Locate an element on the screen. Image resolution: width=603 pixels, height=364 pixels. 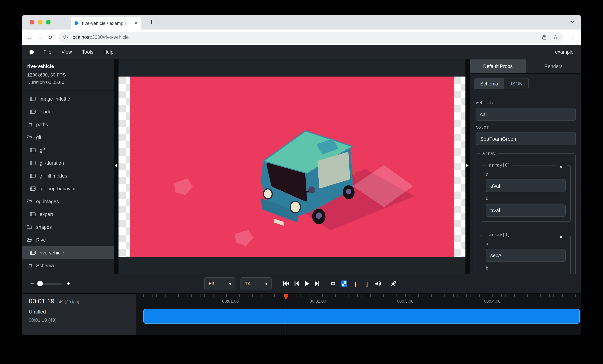
zoom-slider-thumb is located at coordinates (40, 284).